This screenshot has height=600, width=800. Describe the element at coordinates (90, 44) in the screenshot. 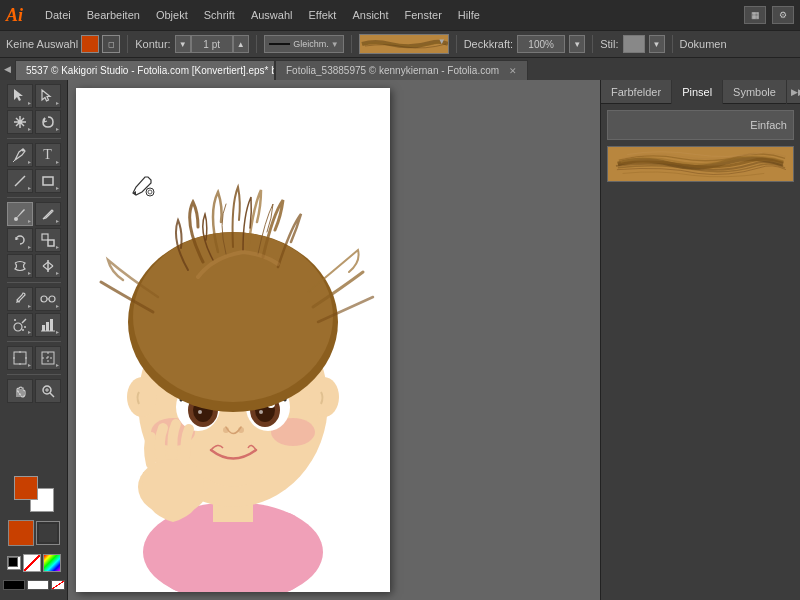

I see `fill-swatch` at that location.